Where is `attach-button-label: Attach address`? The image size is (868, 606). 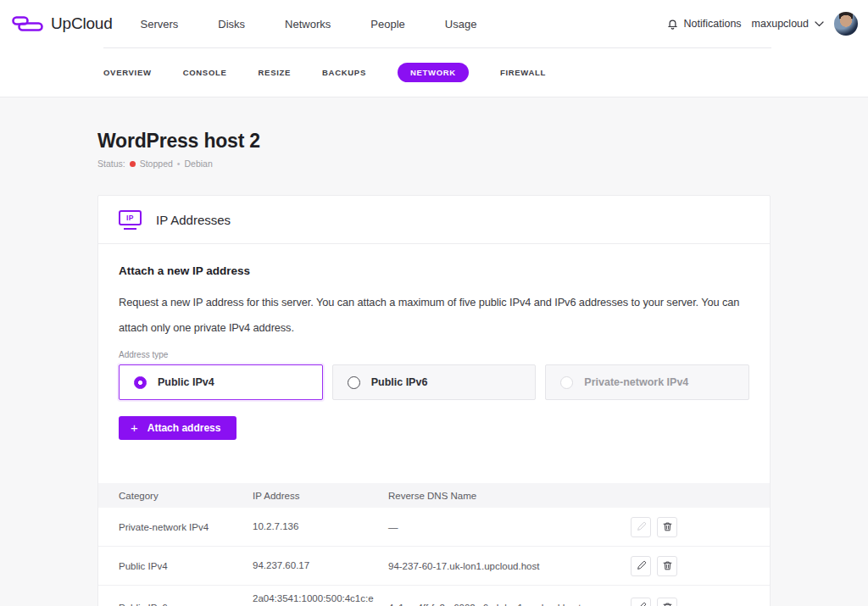
attach-button-label: Attach address is located at coordinates (185, 428).